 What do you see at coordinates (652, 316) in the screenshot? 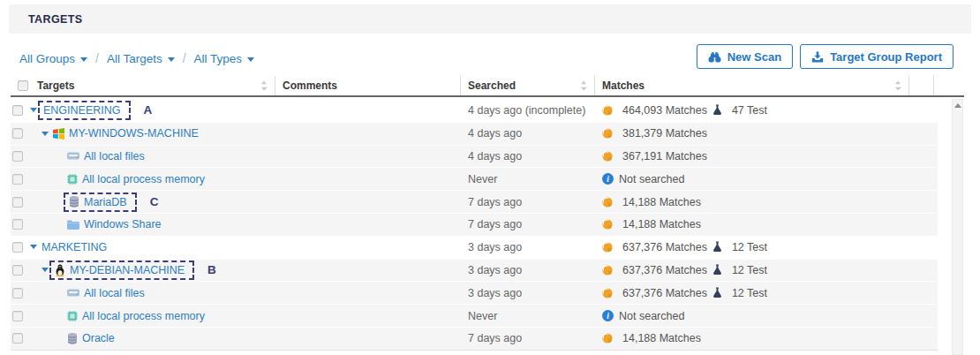
I see `not-searched-text: Not searched` at bounding box center [652, 316].